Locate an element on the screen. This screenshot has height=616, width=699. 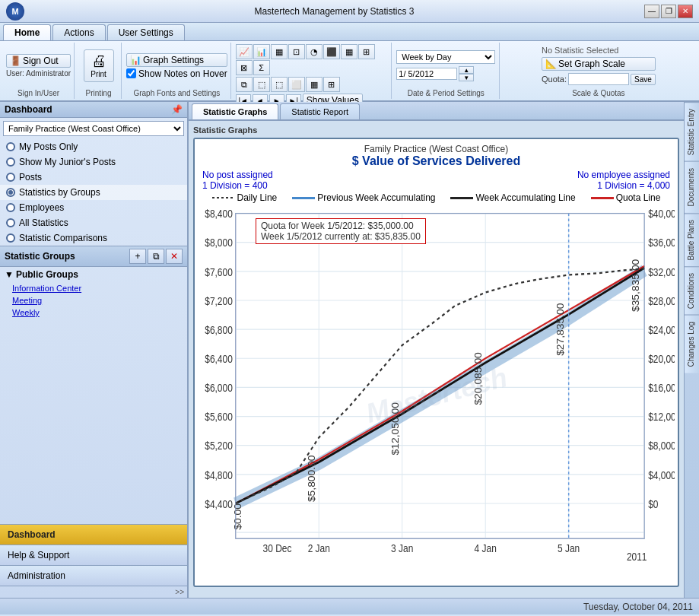
graph-opt5: ▦ is located at coordinates (314, 84).